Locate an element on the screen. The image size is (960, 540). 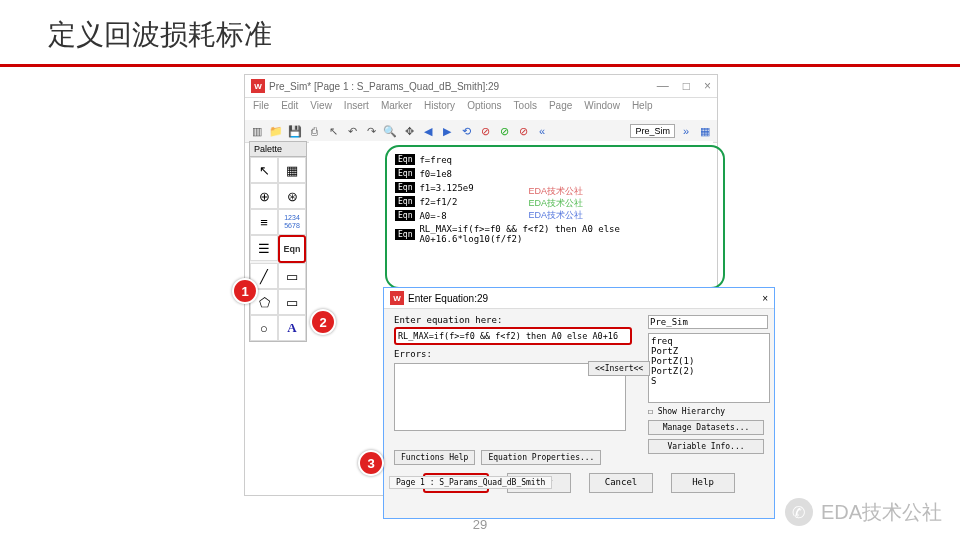
equation-properties-button: Equation Properties... is located at coordinates (541, 458).